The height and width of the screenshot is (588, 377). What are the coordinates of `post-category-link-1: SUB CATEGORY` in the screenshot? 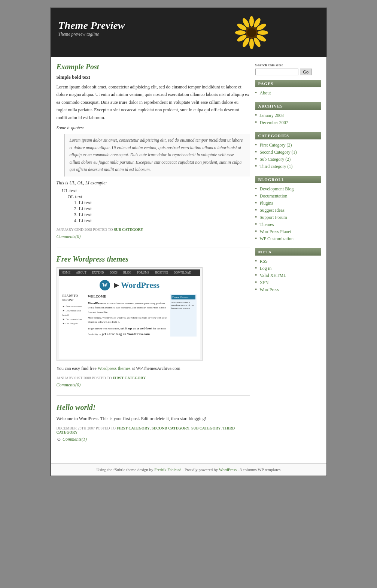 It's located at (129, 229).